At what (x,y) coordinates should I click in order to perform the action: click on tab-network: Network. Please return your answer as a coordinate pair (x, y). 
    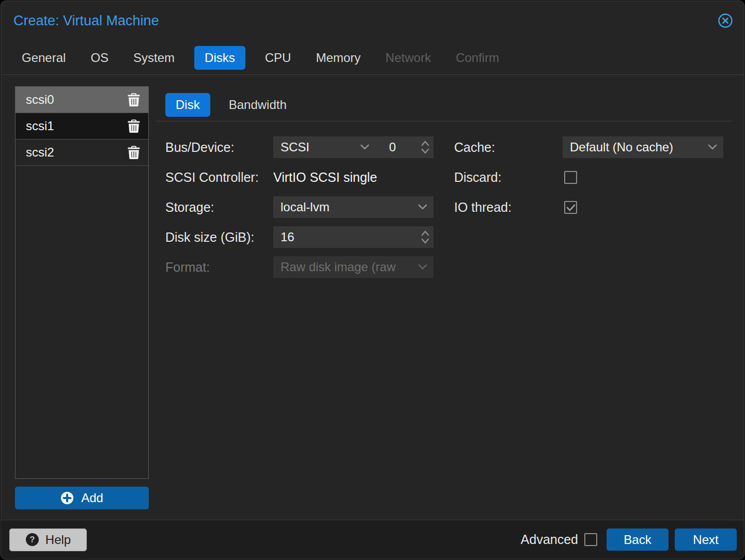
    Looking at the image, I should click on (408, 58).